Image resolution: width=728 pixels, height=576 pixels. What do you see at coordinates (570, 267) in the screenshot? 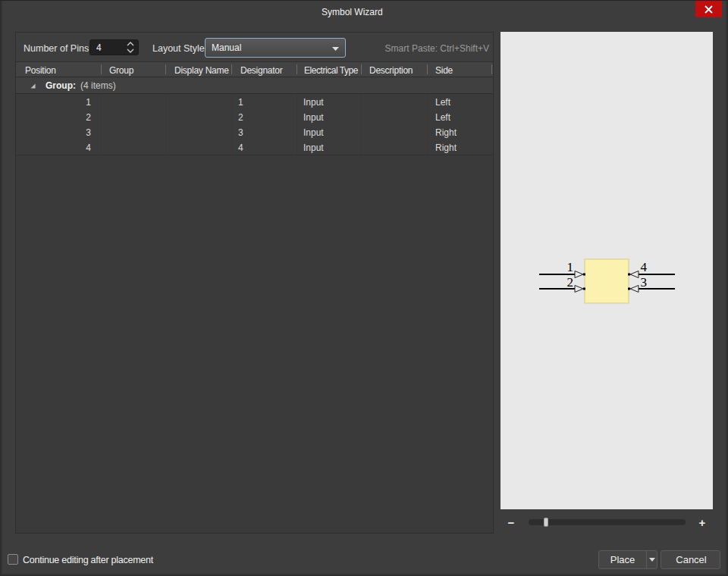
I see `svg-text: 1` at bounding box center [570, 267].